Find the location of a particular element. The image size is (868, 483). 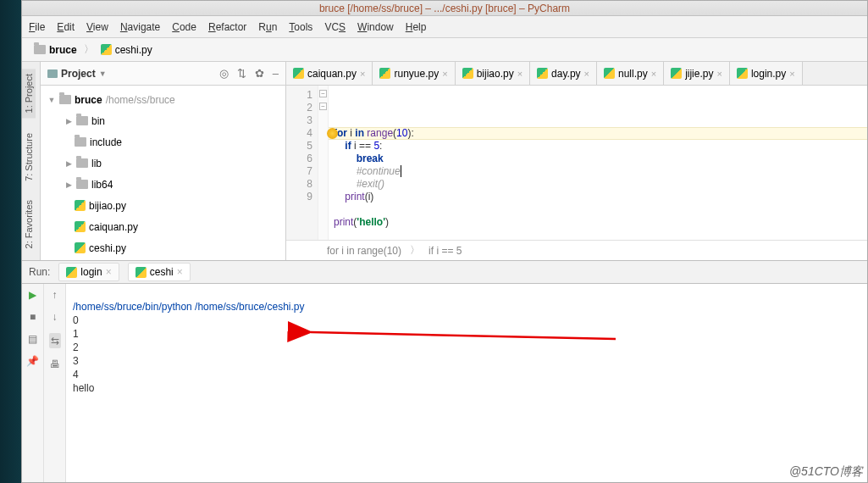

tree-dir-include: include is located at coordinates (163, 142).